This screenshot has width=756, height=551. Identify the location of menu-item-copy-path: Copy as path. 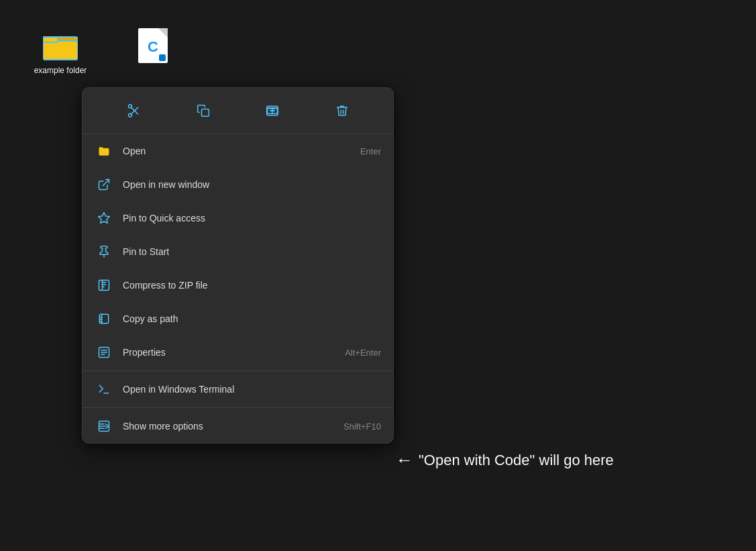
(237, 319).